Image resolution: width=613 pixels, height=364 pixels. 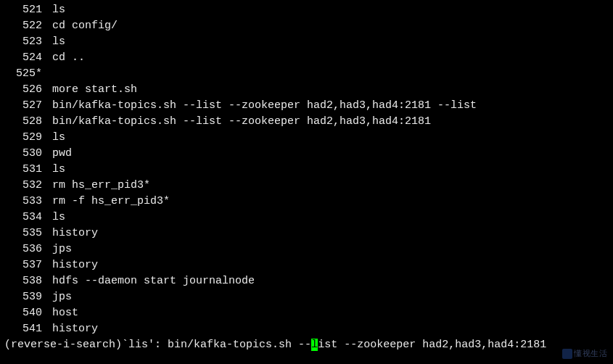 What do you see at coordinates (306, 218) in the screenshot?
I see `history-line: 534ls` at bounding box center [306, 218].